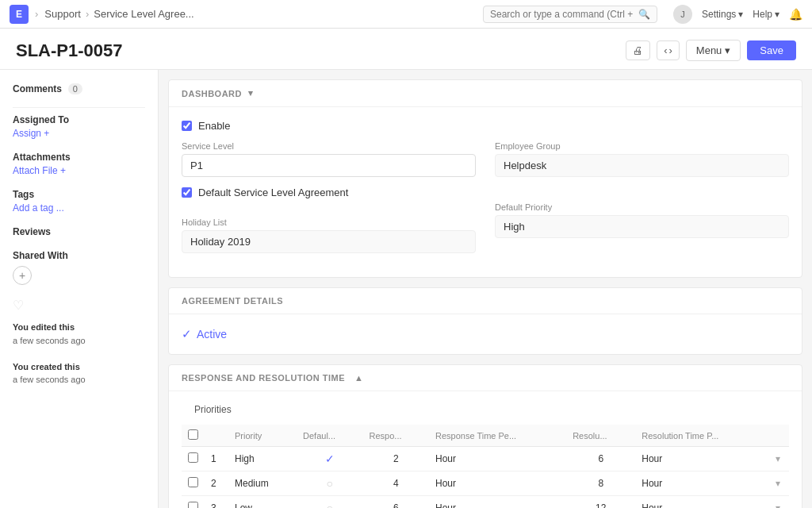 This screenshot has width=812, height=508. Describe the element at coordinates (683, 14) in the screenshot. I see `avatar: J` at that location.